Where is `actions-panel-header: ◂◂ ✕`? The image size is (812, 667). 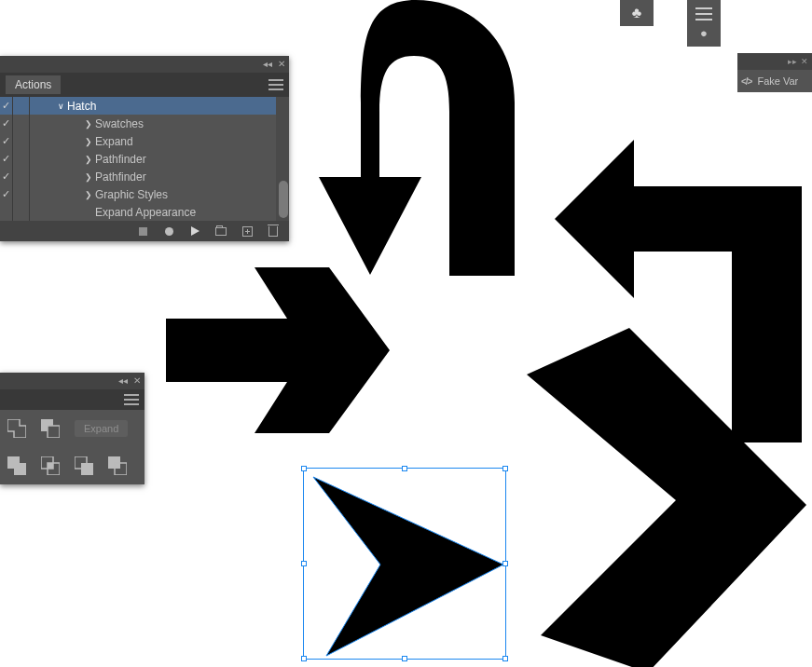
actions-panel-header: ◂◂ ✕ is located at coordinates (145, 64).